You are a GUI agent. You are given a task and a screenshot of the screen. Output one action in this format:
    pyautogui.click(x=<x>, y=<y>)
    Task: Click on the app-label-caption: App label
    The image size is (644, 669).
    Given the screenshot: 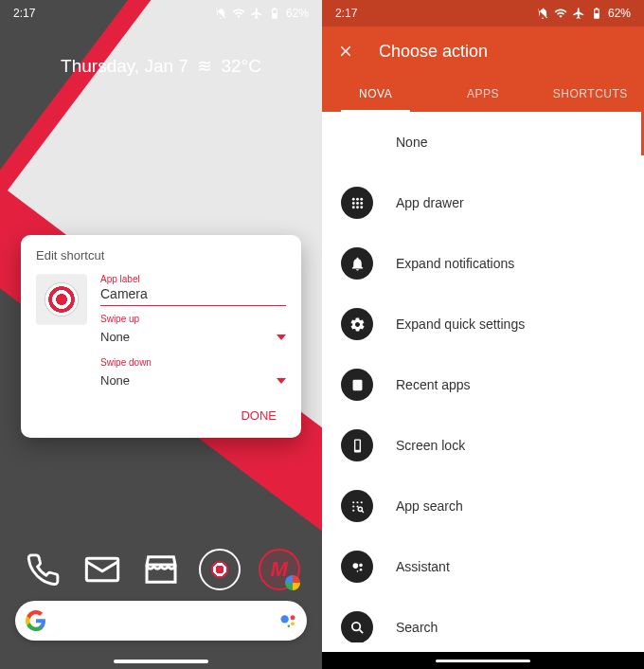 What is the action you would take?
    pyautogui.click(x=193, y=279)
    